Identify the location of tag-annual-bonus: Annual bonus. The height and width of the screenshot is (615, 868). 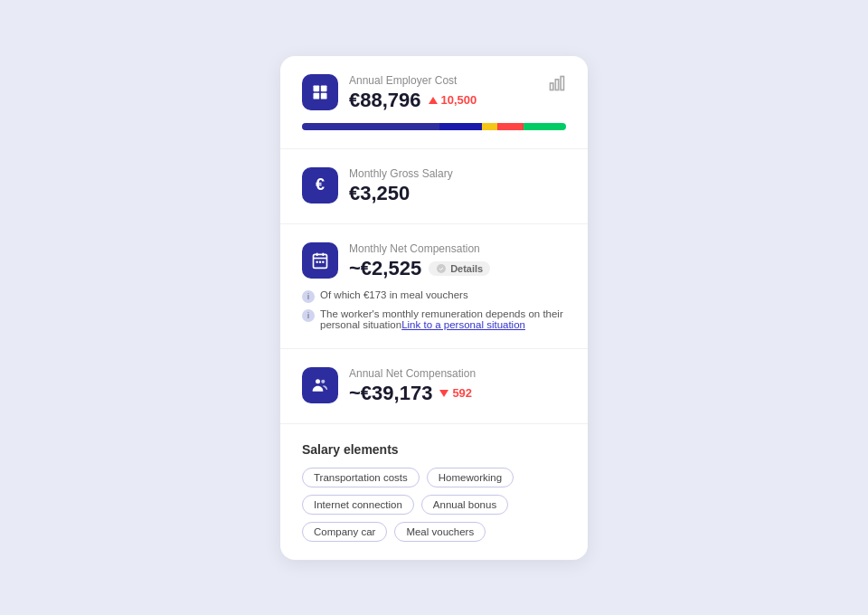
(465, 505).